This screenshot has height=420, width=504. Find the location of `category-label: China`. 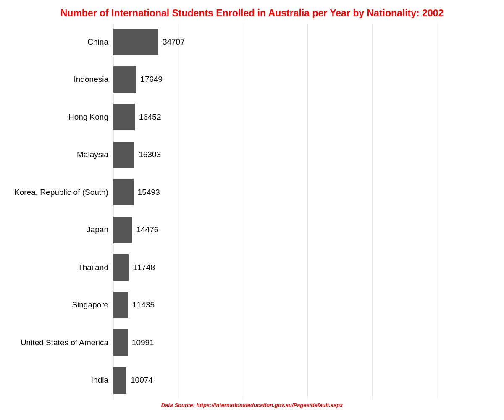

category-label: China is located at coordinates (98, 42).